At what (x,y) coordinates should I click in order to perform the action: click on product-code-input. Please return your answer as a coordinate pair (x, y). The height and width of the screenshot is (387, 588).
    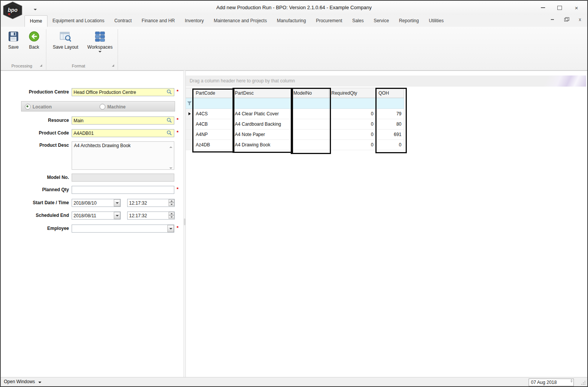
    Looking at the image, I should click on (123, 133).